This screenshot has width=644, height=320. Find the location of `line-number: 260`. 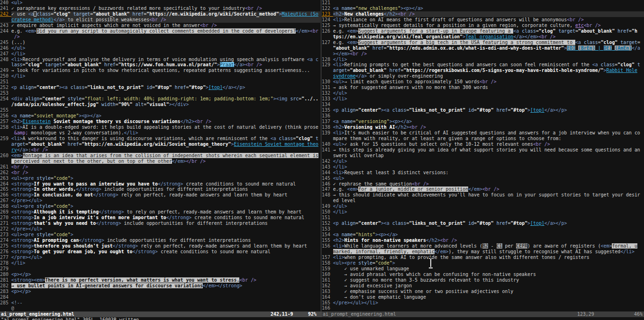

line-number: 260 is located at coordinates (6, 155).